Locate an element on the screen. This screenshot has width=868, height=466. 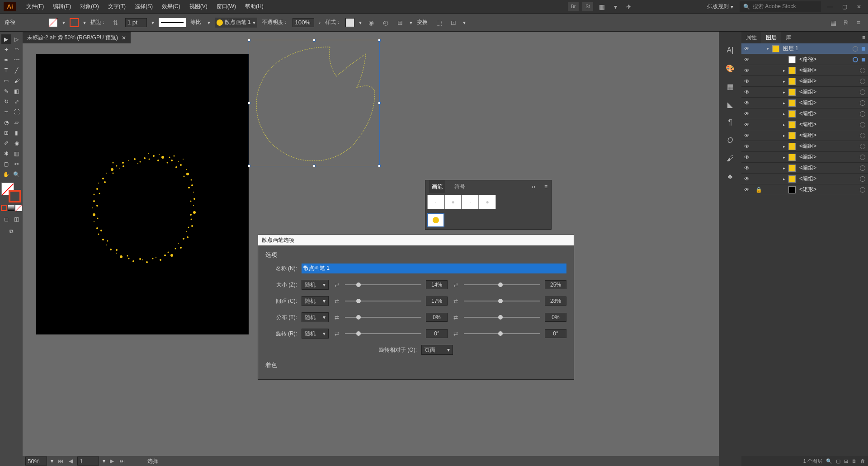
magic-wand-tool: ✦ is located at coordinates (6, 50).